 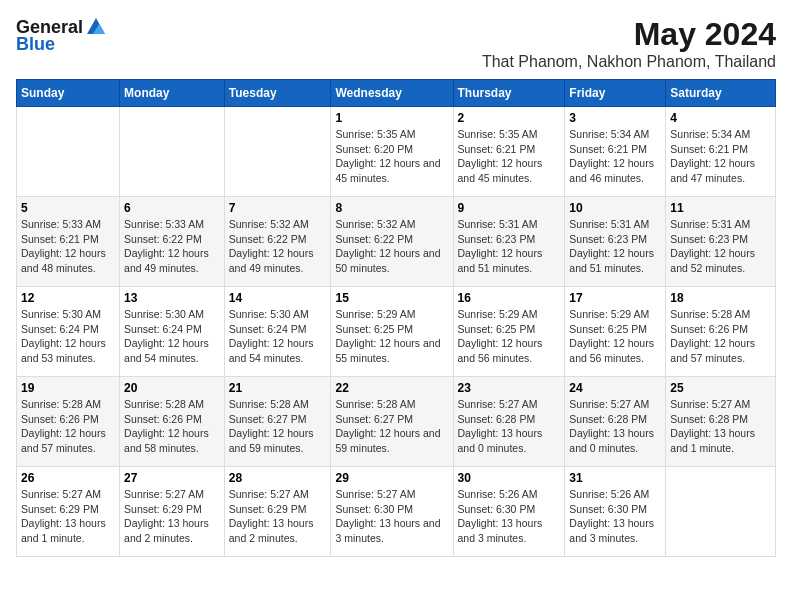 What do you see at coordinates (172, 422) in the screenshot?
I see `calendar-cell: 20Sunrise: 5:28 AM Sunset: 6:26 PM Dayli…` at bounding box center [172, 422].